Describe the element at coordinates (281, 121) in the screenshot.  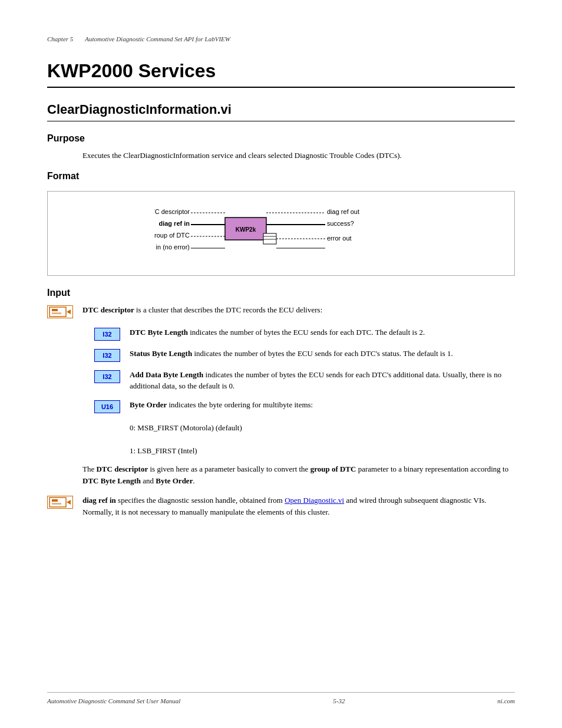
I see `vi-divider` at that location.